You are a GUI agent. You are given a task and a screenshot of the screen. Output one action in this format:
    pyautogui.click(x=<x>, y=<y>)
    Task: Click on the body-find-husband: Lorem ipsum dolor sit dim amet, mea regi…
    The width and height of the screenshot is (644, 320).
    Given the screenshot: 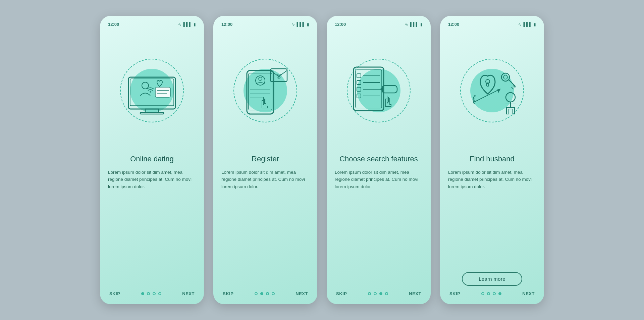 What is the action you would take?
    pyautogui.click(x=492, y=218)
    